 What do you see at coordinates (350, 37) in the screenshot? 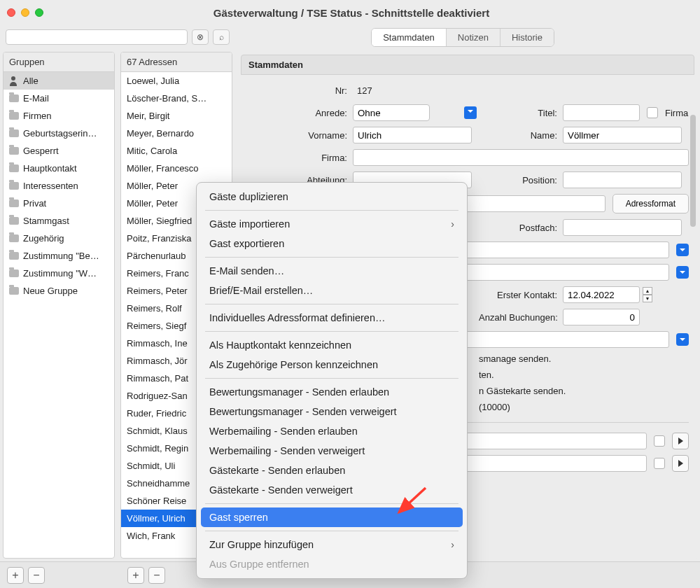
I see `toolbar: ⊗ ⌕ Stammdaten Notizen Historie` at bounding box center [350, 37].